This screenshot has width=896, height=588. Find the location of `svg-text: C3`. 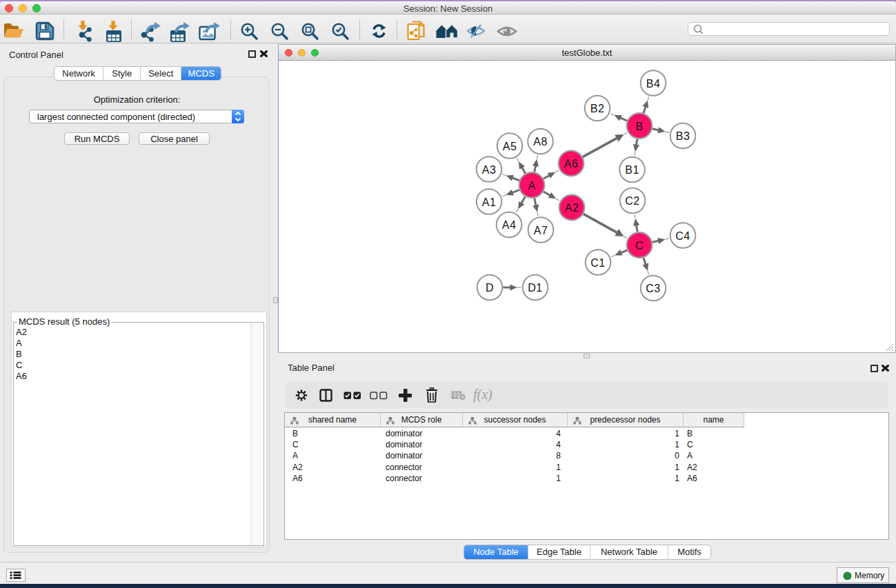

svg-text: C3 is located at coordinates (653, 288).